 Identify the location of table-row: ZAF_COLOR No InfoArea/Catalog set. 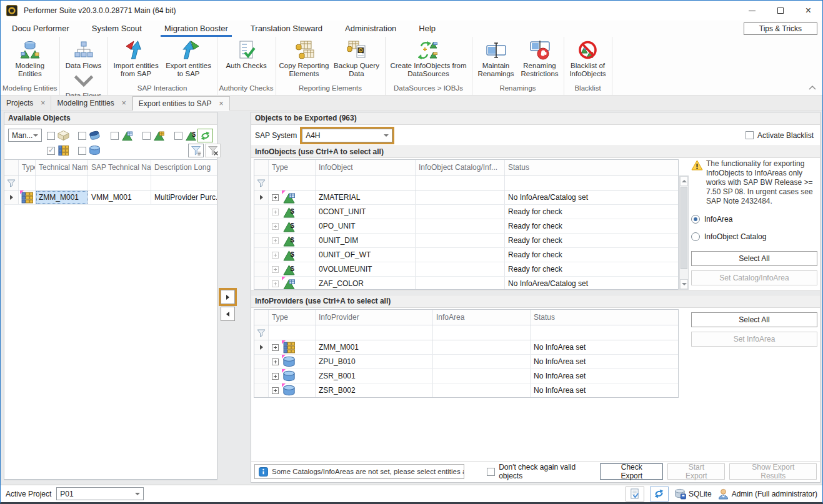
(466, 284).